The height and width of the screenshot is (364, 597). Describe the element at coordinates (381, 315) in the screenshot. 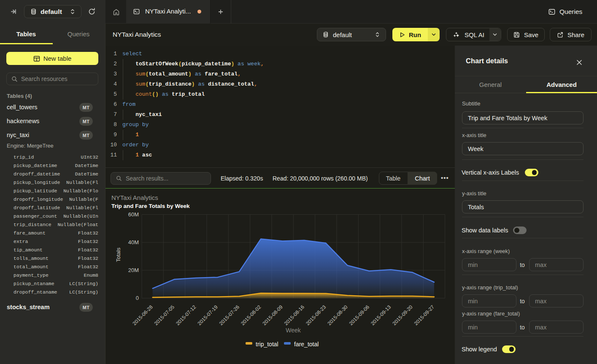

I see `svg-text: 2015-09-13` at that location.